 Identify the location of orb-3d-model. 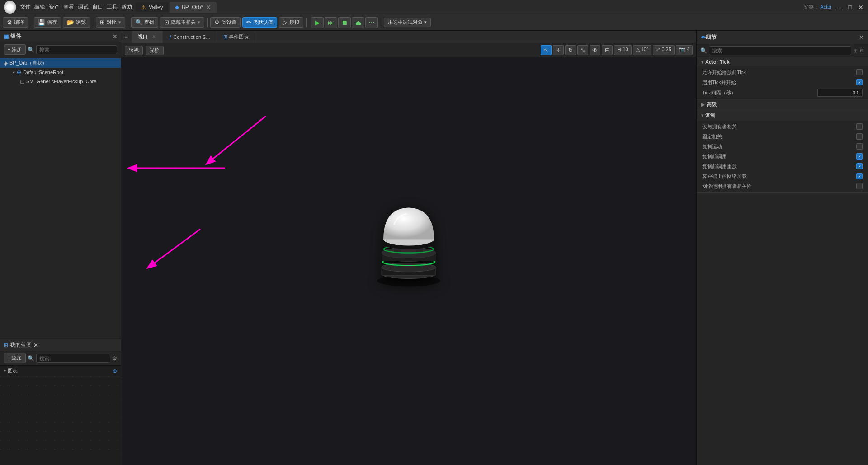
(409, 240).